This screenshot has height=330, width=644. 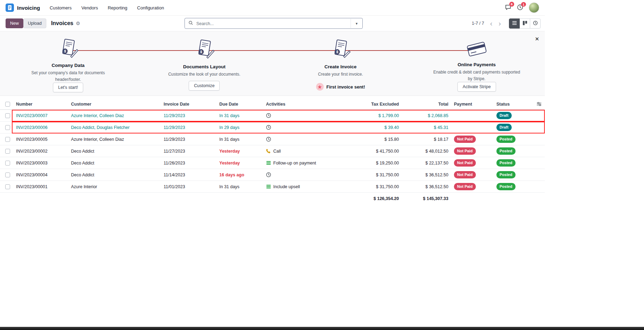 I want to click on invoice-number-cell: INV/2023/00006, so click(x=41, y=128).